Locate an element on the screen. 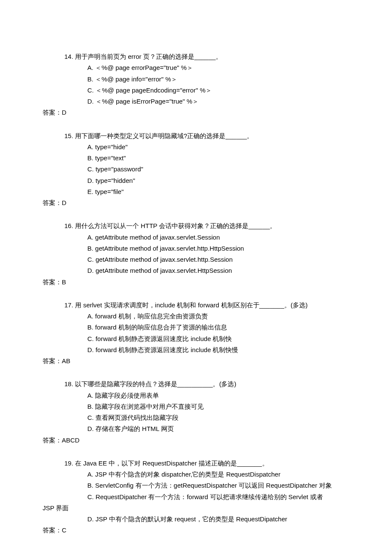 This screenshot has width=392, height=555. option-d: D. getAttribute method of javax.servlet.… is located at coordinates (196, 271).